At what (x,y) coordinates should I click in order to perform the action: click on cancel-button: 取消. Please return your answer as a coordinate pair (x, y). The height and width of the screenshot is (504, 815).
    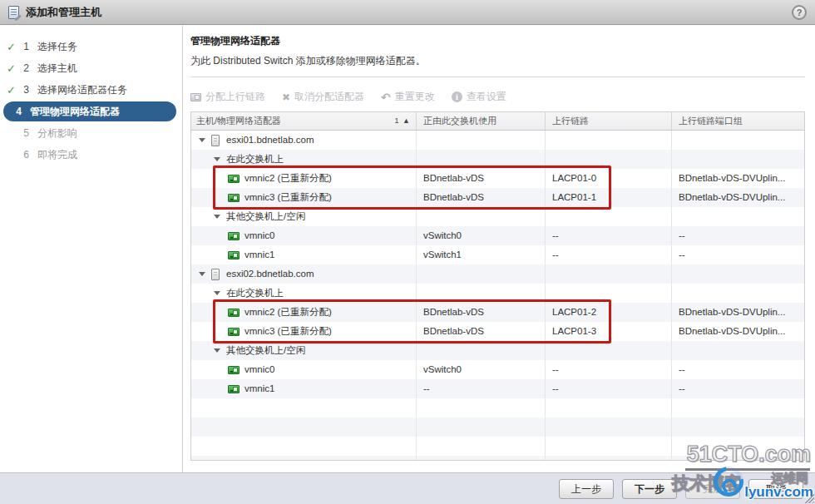
    Looking at the image, I should click on (776, 489).